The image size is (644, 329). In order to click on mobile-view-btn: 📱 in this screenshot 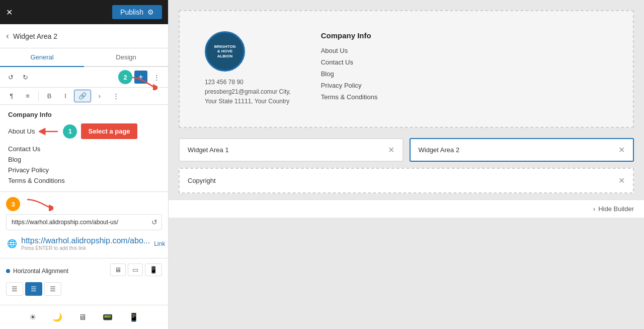, I will do `click(153, 270)`.